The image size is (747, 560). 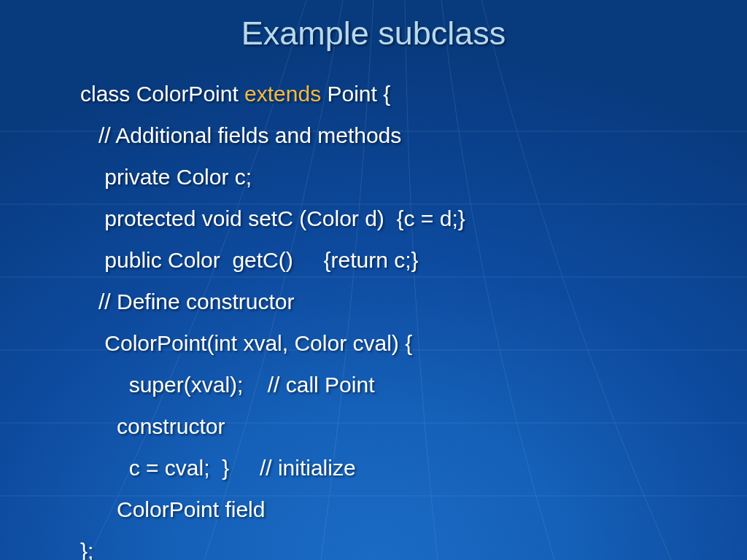 I want to click on code-line-9: c = cval; } // initialize, so click(x=399, y=468).